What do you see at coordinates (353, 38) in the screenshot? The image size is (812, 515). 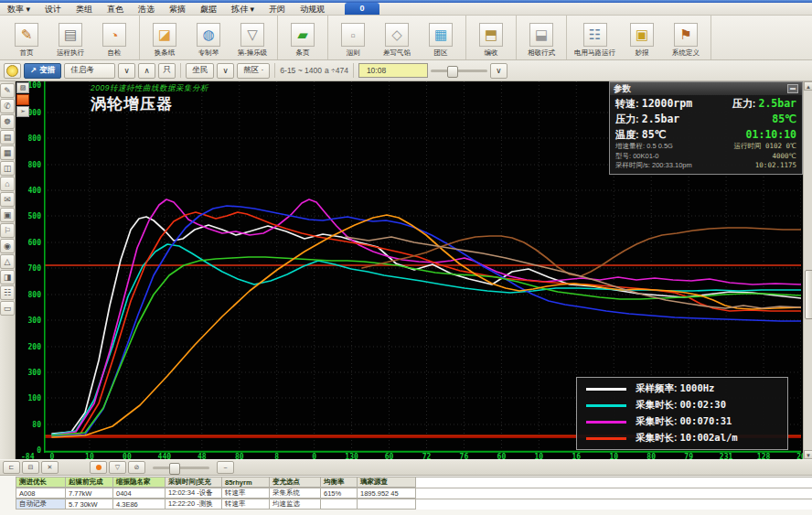 I see `measure-button: ▫泅则` at bounding box center [353, 38].